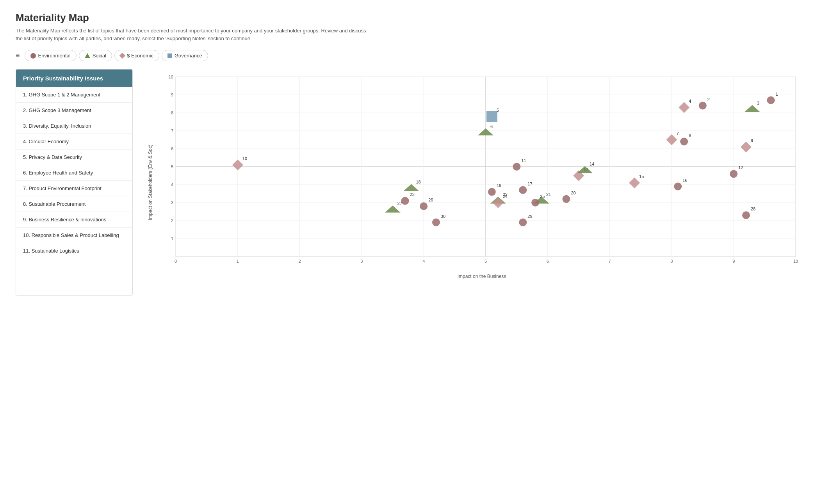 The height and width of the screenshot is (504, 823). What do you see at coordinates (412, 55) in the screenshot?
I see `legend-bar: ≡ Environmental Social $ Economic Govern…` at bounding box center [412, 55].